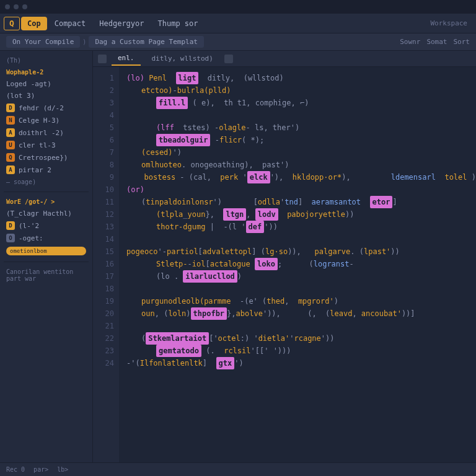 Image resolution: width=476 pixels, height=476 pixels. Describe the element at coordinates (46, 72) in the screenshot. I see `sidebar-section-header: Wophaple-2` at that location.